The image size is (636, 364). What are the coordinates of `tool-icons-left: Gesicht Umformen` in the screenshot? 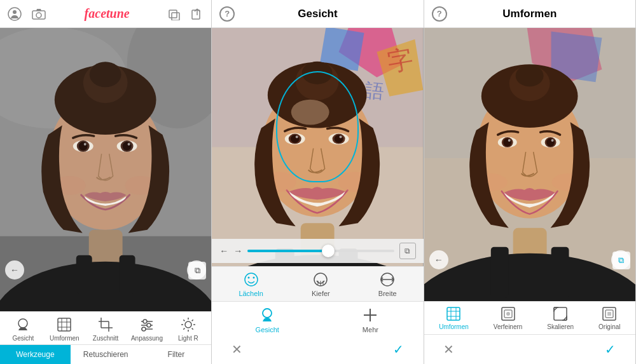 It's located at (106, 328).